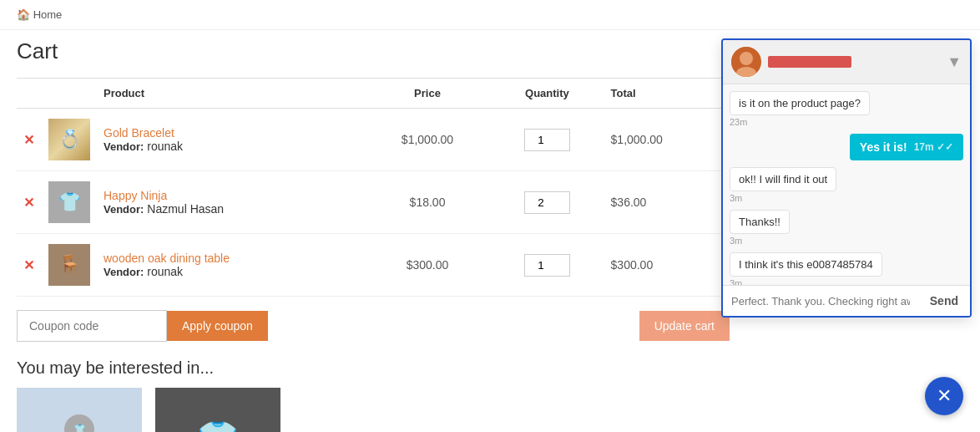  What do you see at coordinates (954, 62) in the screenshot?
I see `chat-scroll-indicator: ▼` at bounding box center [954, 62].